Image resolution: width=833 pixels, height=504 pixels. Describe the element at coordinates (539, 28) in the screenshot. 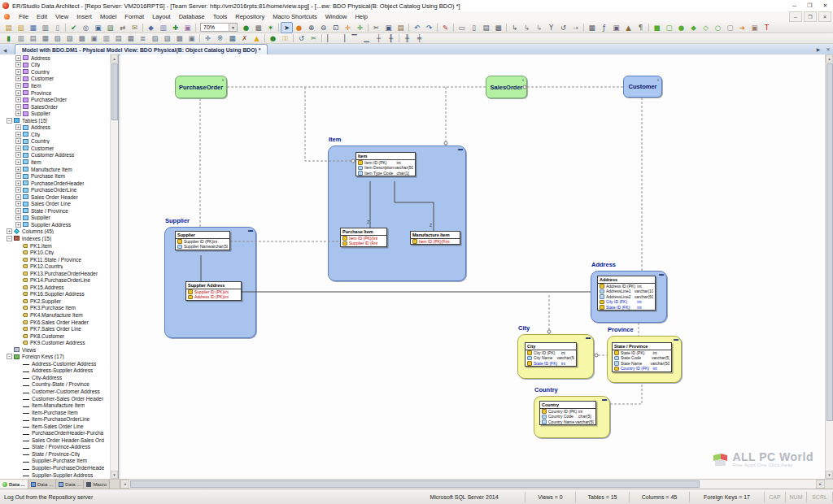

I see `non-specific-relationship-button: ↳` at that location.